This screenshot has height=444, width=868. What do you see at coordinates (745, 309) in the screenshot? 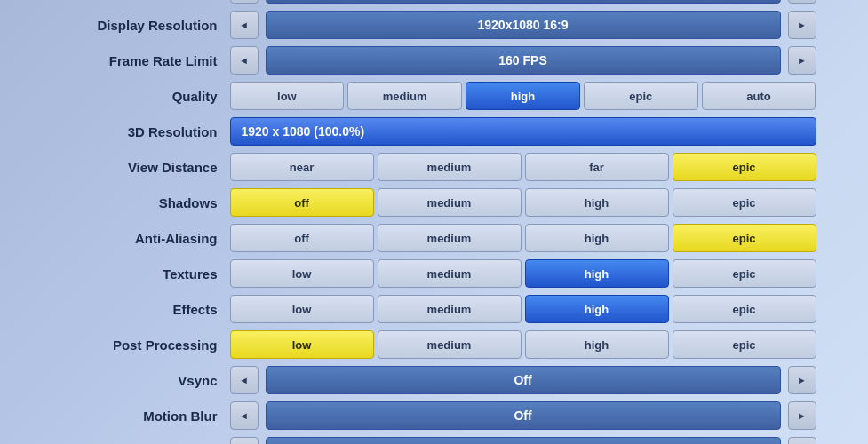
I see `option-effects-epic: epic` at bounding box center [745, 309].